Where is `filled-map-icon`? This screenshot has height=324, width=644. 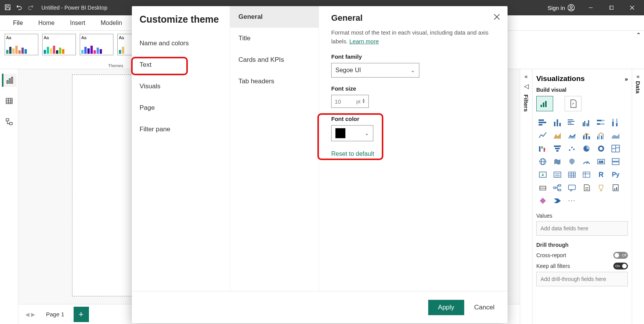
filled-map-icon is located at coordinates (557, 162).